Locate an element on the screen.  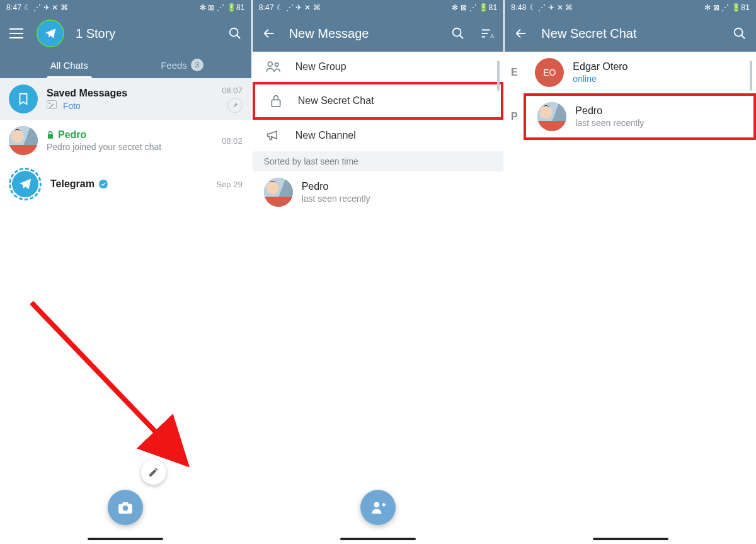
menu-new-channel: New Channel is located at coordinates (378, 136).